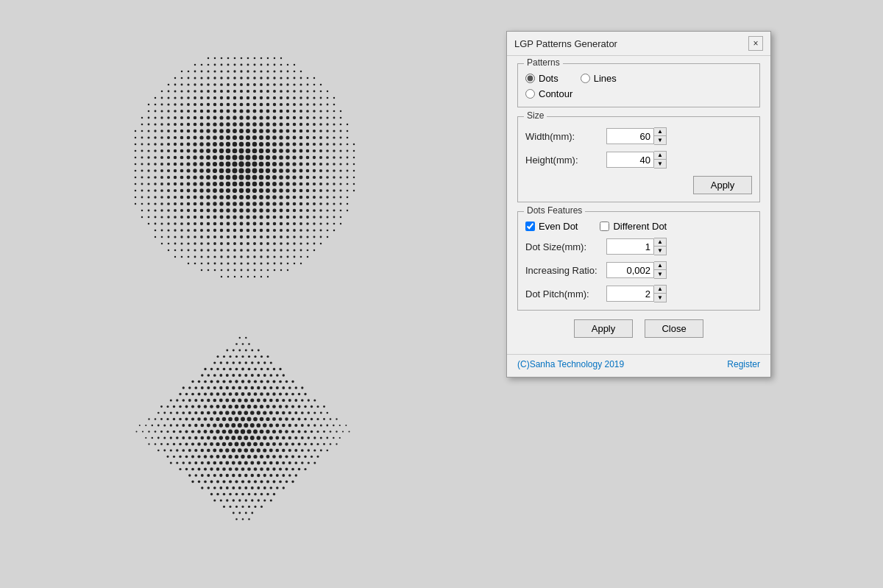 The image size is (883, 588). What do you see at coordinates (552, 227) in the screenshot?
I see `even-dot-checkbox: Even Dot` at bounding box center [552, 227].